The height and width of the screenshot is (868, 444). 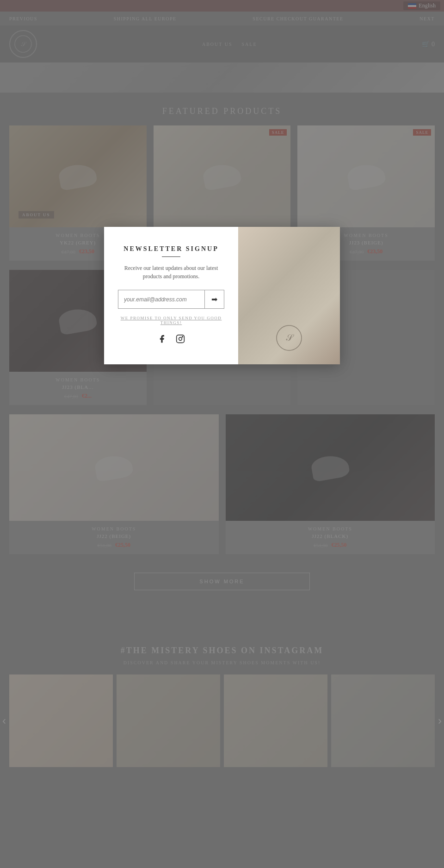 What do you see at coordinates (171, 249) in the screenshot?
I see `newsletter-title: NEWSLETTER SIGNUP` at bounding box center [171, 249].